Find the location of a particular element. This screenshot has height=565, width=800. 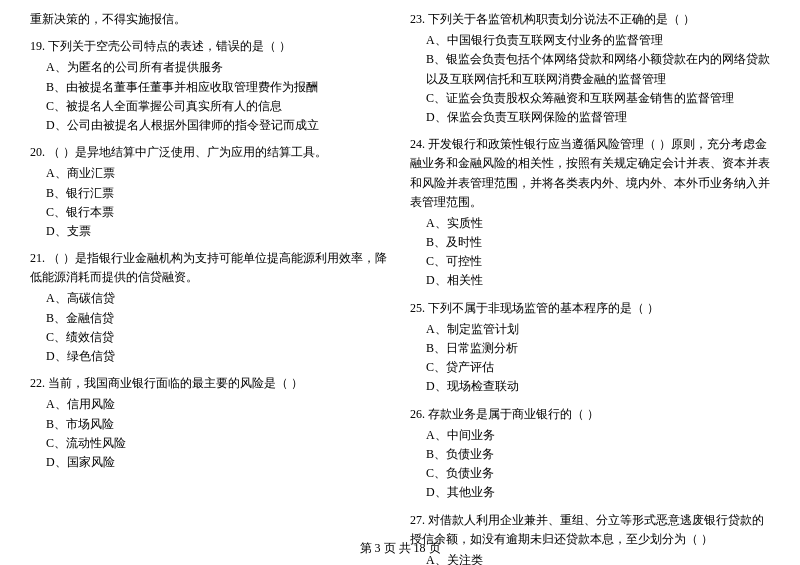

question-26: 26. 存款业务是属于商业银行的（ ） A、中间业务 B、负债业务 C、负债业务… is located at coordinates (590, 454).